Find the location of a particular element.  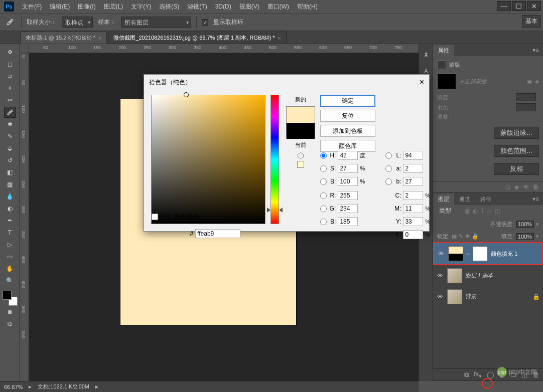

type-tool: T is located at coordinates (10, 233).